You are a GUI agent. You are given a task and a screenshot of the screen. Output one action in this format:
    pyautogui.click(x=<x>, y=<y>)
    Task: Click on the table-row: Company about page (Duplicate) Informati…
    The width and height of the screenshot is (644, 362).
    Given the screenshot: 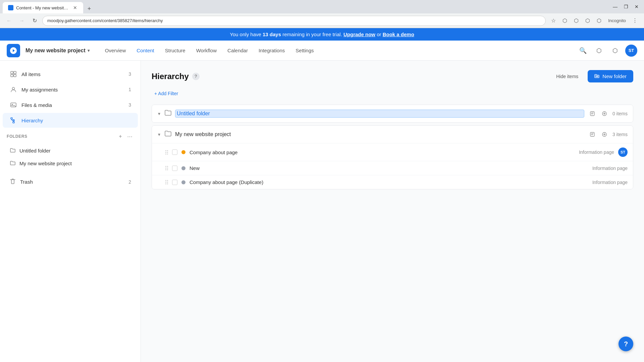 What is the action you would take?
    pyautogui.click(x=392, y=182)
    